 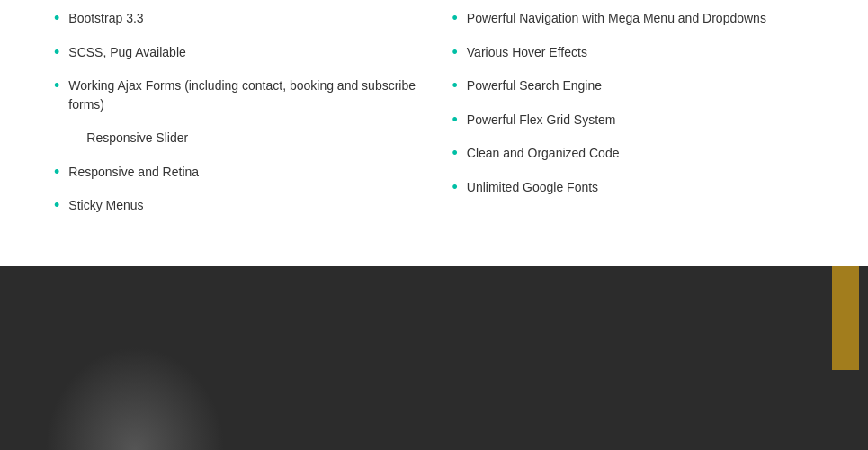 What do you see at coordinates (236, 139) in the screenshot?
I see `list-item-responsive-slider: •Responsive Slider` at bounding box center [236, 139].